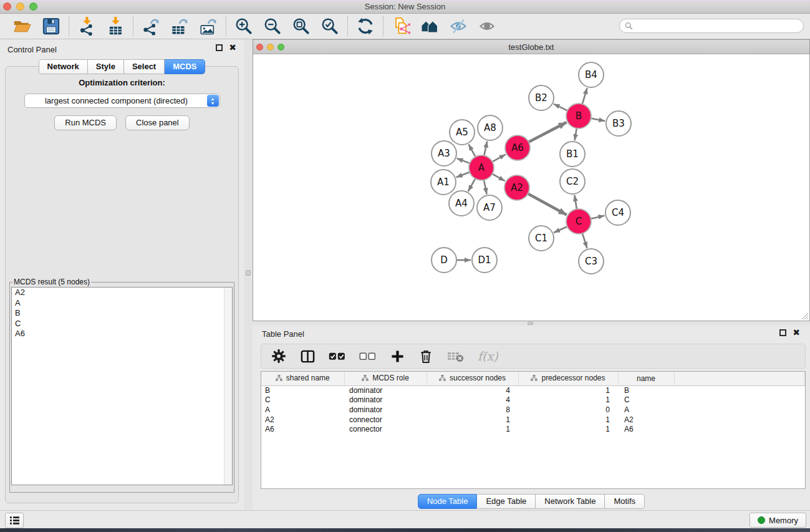  What do you see at coordinates (244, 26) in the screenshot?
I see `zoom-in-button` at bounding box center [244, 26].